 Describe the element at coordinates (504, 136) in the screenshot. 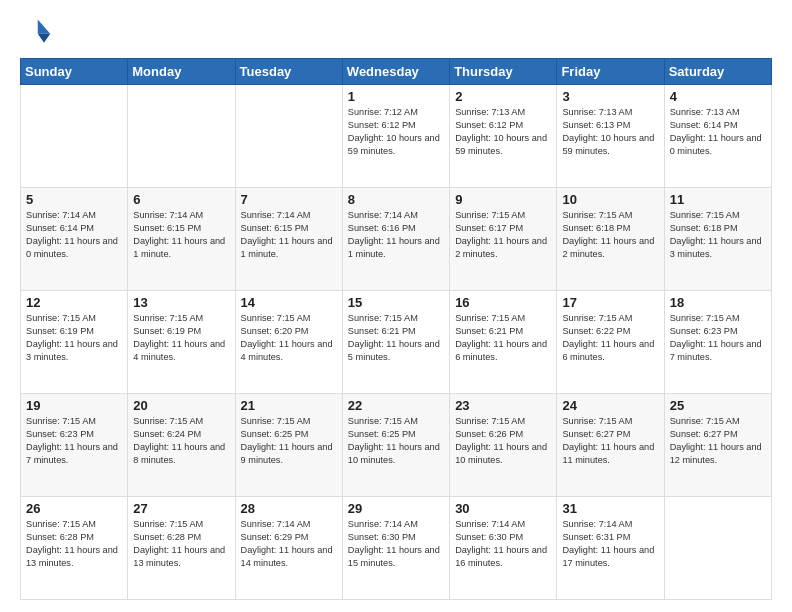

I see `day-cell: 2Sunrise: 7:13 AM Sunset: 6:12 PM Daylig…` at that location.